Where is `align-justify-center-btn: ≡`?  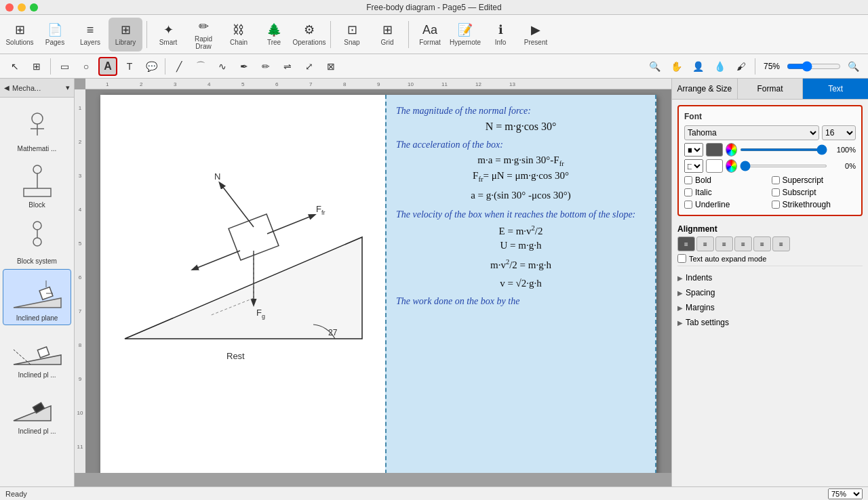 align-justify-center-btn: ≡ is located at coordinates (762, 244).